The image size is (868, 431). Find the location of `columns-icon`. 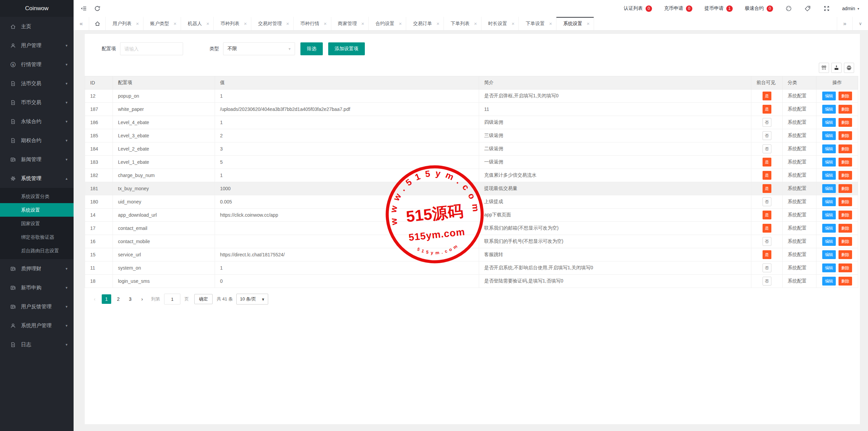

columns-icon is located at coordinates (824, 68).